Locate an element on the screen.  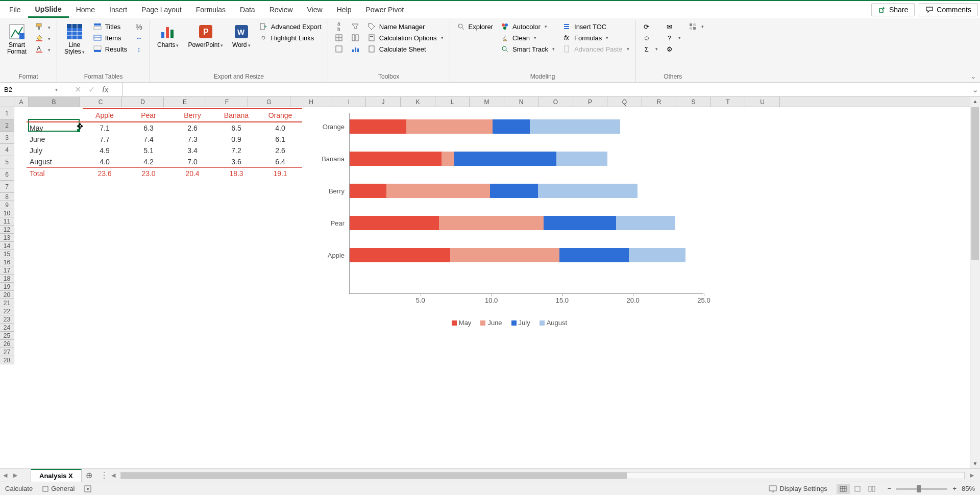
tab-help: Help is located at coordinates (344, 10).